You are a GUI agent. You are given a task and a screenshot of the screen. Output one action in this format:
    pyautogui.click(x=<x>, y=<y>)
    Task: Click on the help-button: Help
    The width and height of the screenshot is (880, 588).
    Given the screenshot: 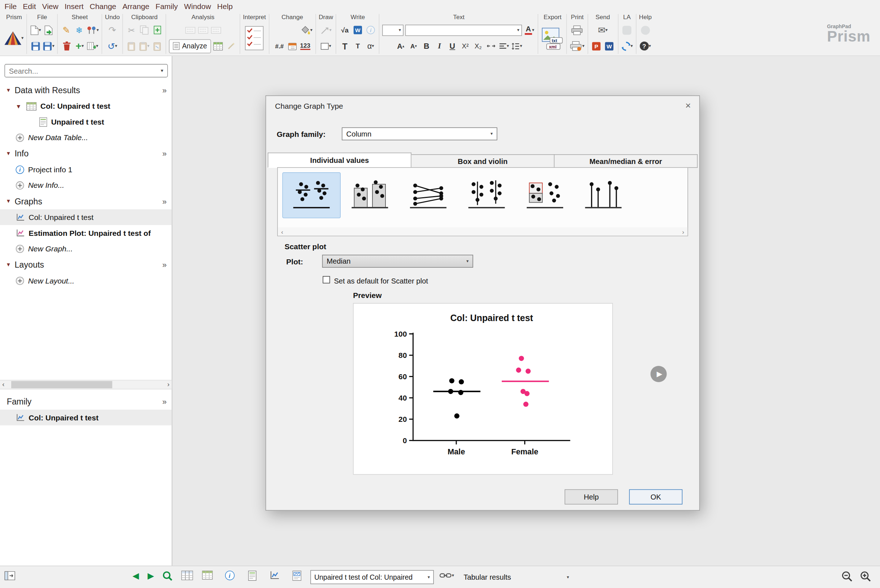 What is the action you would take?
    pyautogui.click(x=591, y=497)
    